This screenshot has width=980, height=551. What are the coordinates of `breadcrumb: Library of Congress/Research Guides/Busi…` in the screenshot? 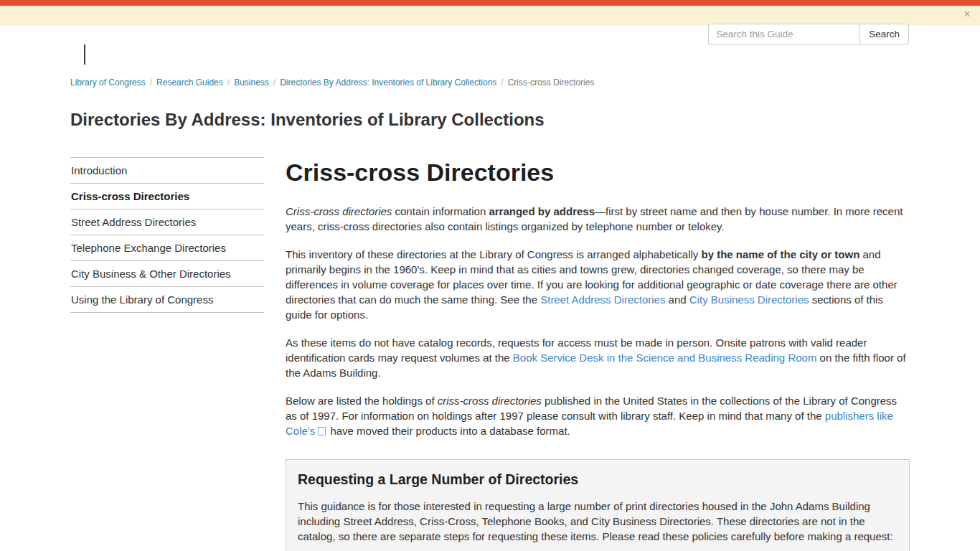 It's located at (490, 83).